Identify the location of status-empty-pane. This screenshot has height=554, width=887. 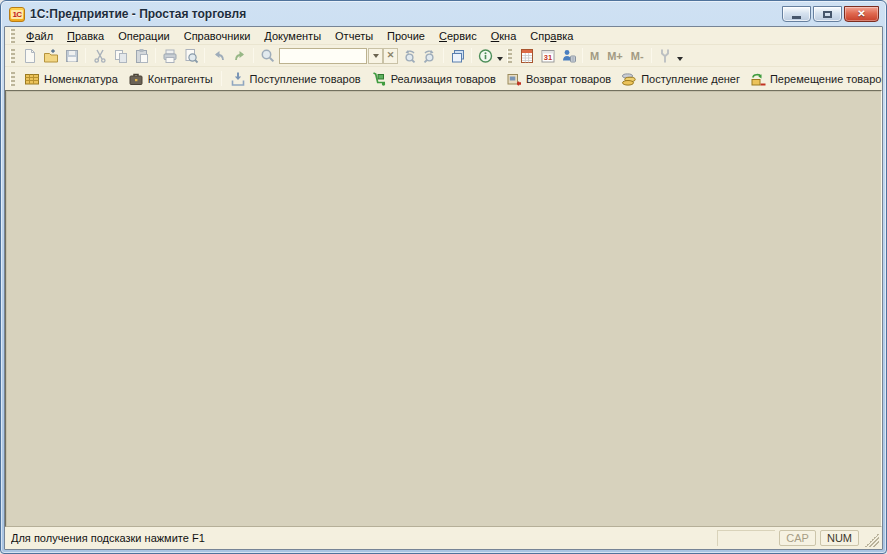
(746, 538).